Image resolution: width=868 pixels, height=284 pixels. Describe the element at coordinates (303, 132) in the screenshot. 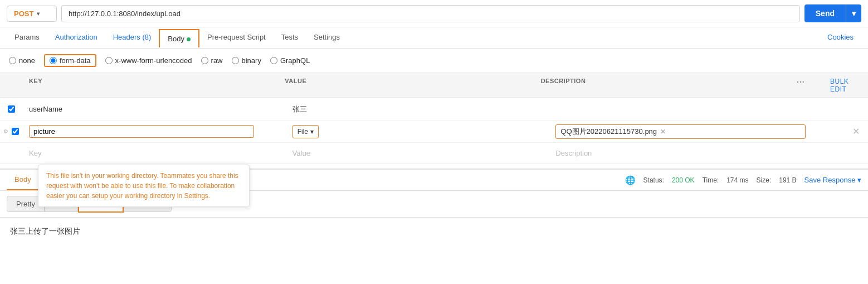

I see `file-label: File` at that location.